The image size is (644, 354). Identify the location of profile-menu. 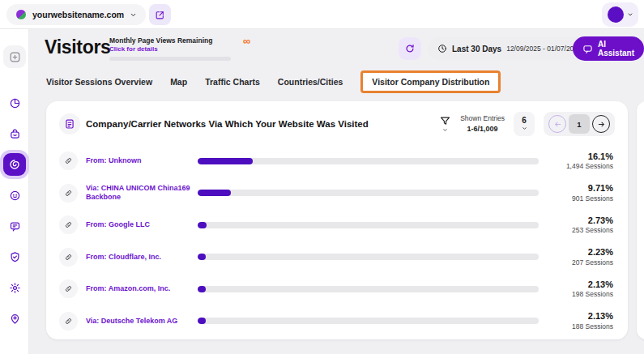
(621, 15).